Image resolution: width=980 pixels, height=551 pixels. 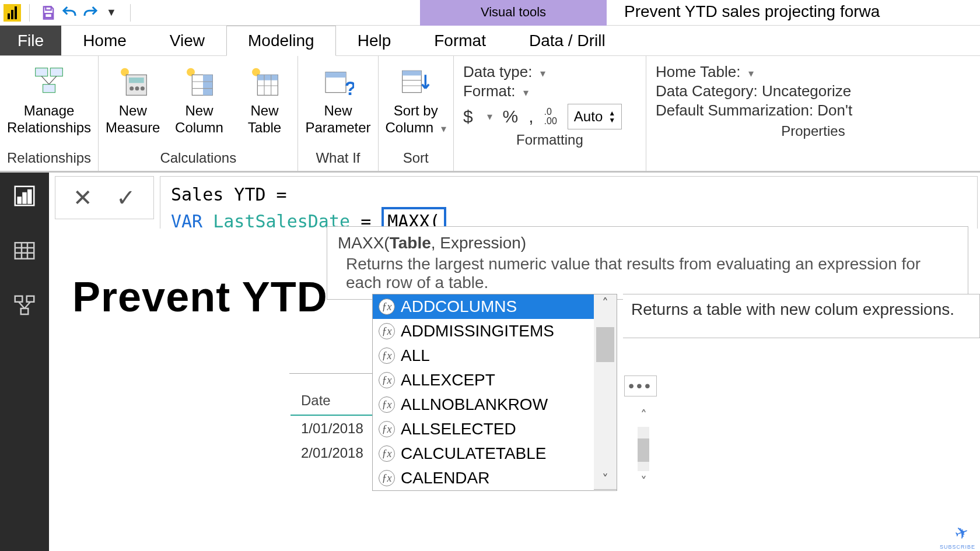 What do you see at coordinates (495, 429) in the screenshot?
I see `intellisense-item: ƒxALLSELECTED` at bounding box center [495, 429].